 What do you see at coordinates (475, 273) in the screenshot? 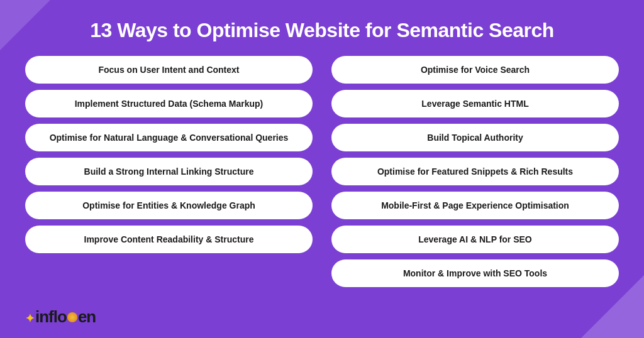
I see `pill-right: Monitor & Improve with SEO Tools` at bounding box center [475, 273].